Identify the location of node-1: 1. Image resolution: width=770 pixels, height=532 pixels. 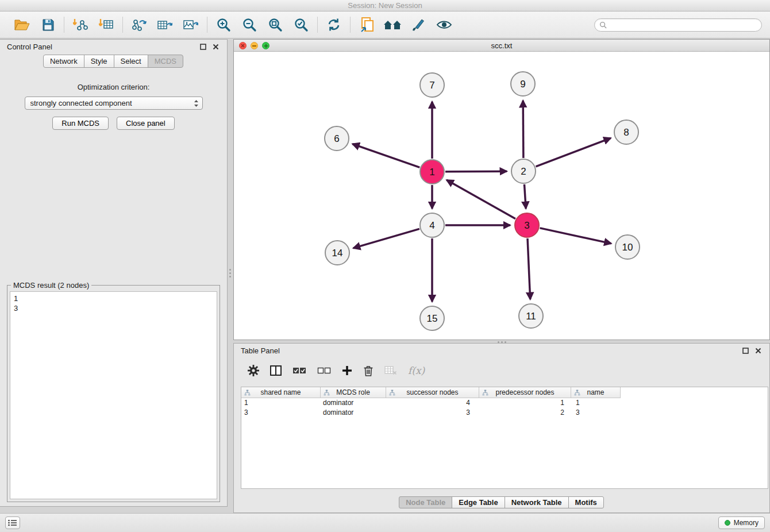
(432, 172).